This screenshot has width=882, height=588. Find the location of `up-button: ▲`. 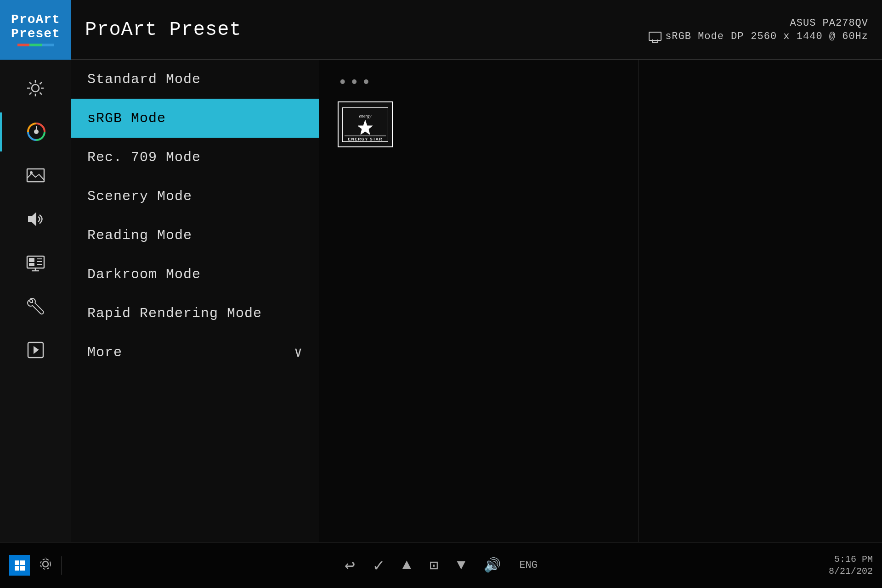

up-button: ▲ is located at coordinates (407, 566).